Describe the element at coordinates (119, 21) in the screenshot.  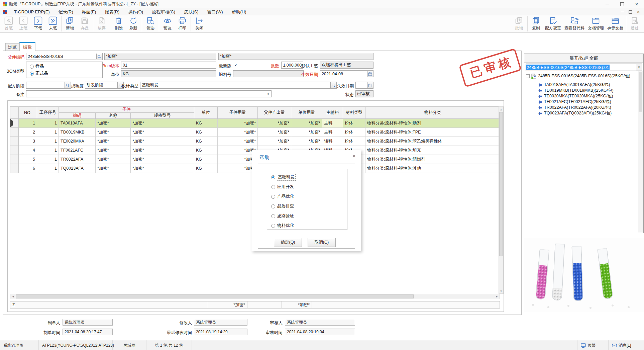
I see `delete-icon` at that location.